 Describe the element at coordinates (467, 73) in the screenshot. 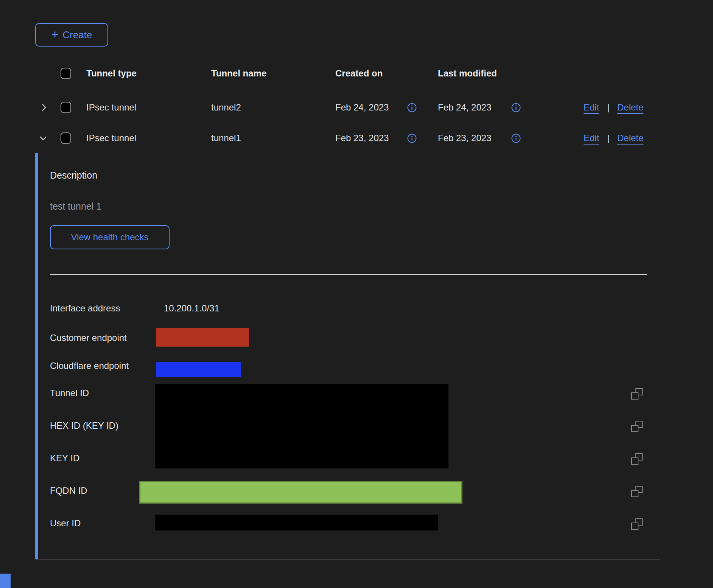

I see `column-header-last-modified: Last modified` at that location.